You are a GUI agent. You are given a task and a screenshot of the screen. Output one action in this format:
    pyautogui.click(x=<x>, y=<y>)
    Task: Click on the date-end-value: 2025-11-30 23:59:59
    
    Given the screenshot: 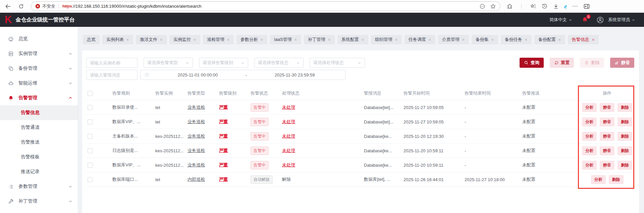 What is the action you would take?
    pyautogui.click(x=294, y=75)
    